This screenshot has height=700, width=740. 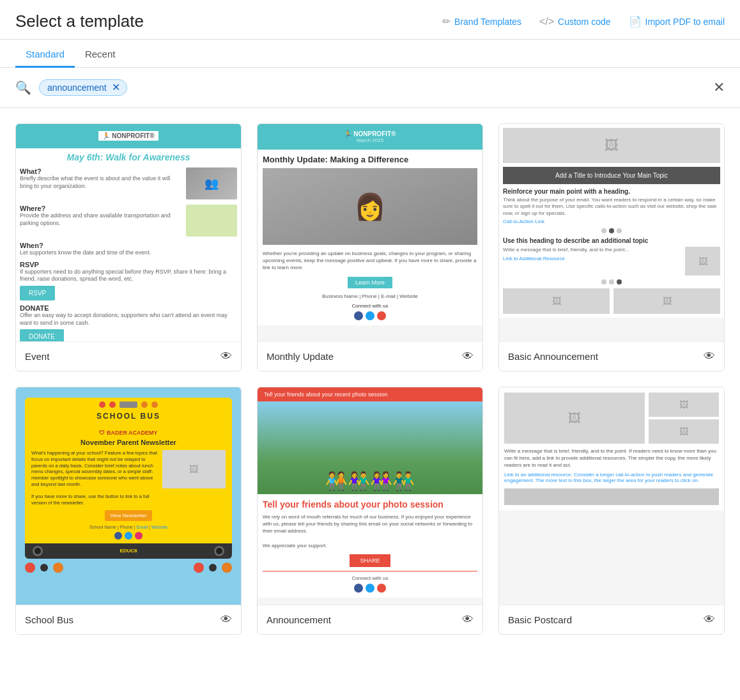 I want to click on template-footer-school-bus: School Bus 👁, so click(x=128, y=619).